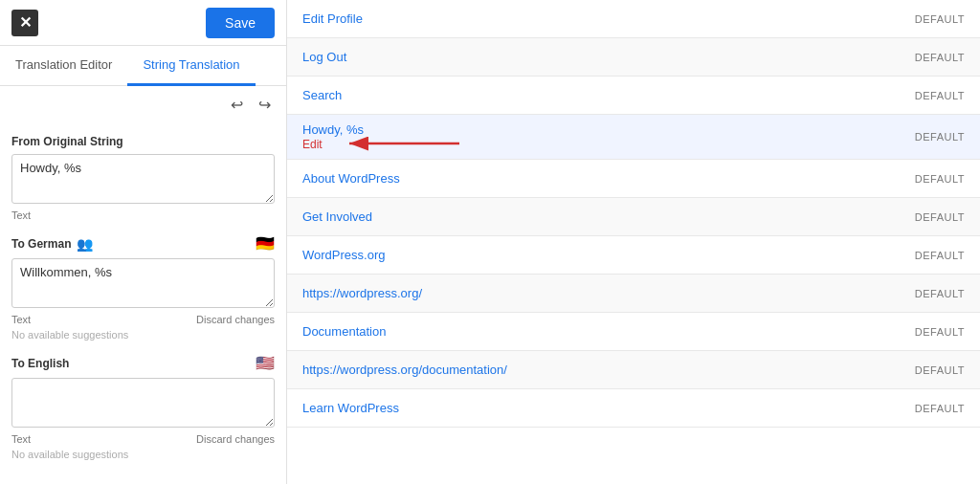 This screenshot has width=980, height=484. I want to click on to-german-label: To German 👥, so click(52, 244).